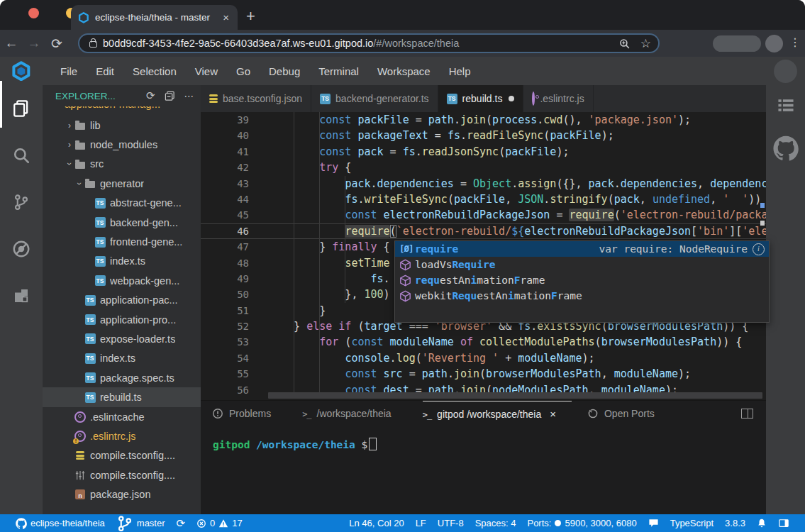  What do you see at coordinates (150, 96) in the screenshot?
I see `refresh-icon: ⟳` at bounding box center [150, 96].